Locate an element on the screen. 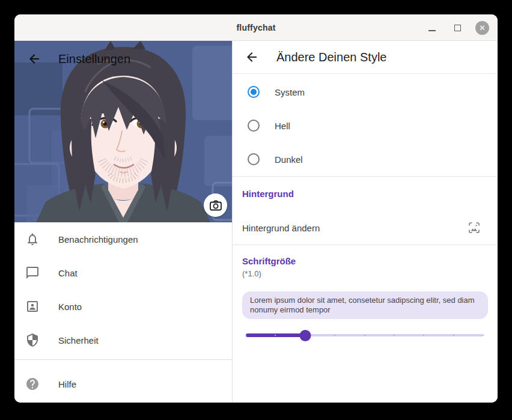  sidebar-item-benachrichtigungen: Benachrichtigungen is located at coordinates (123, 239).